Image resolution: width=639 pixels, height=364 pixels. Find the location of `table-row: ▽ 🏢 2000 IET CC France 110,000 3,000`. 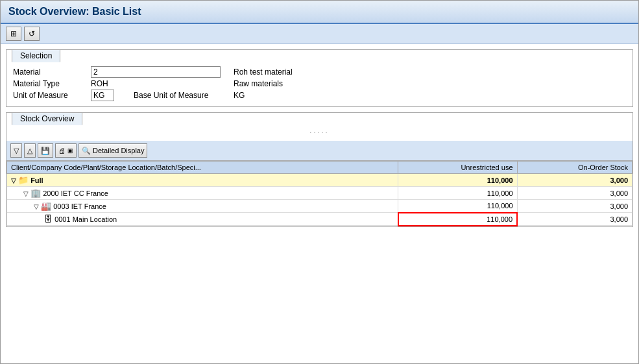

table-row: ▽ 🏢 2000 IET CC France 110,000 3,000 is located at coordinates (320, 193).